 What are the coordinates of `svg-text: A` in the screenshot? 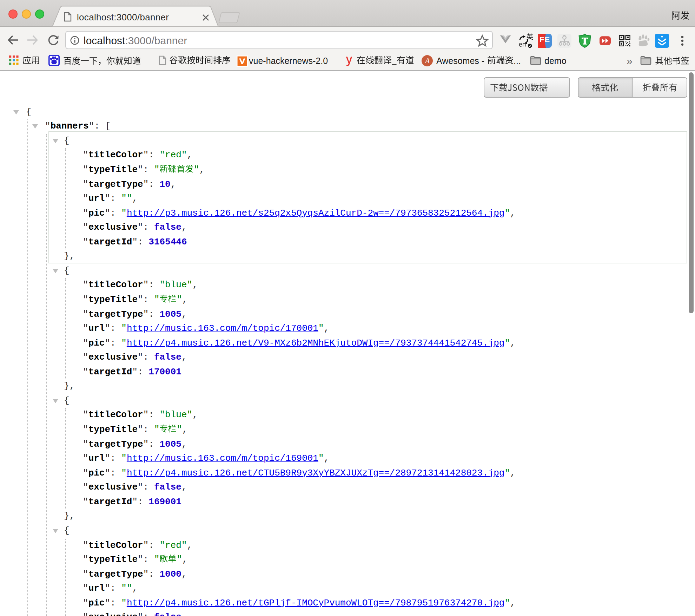 It's located at (427, 60).